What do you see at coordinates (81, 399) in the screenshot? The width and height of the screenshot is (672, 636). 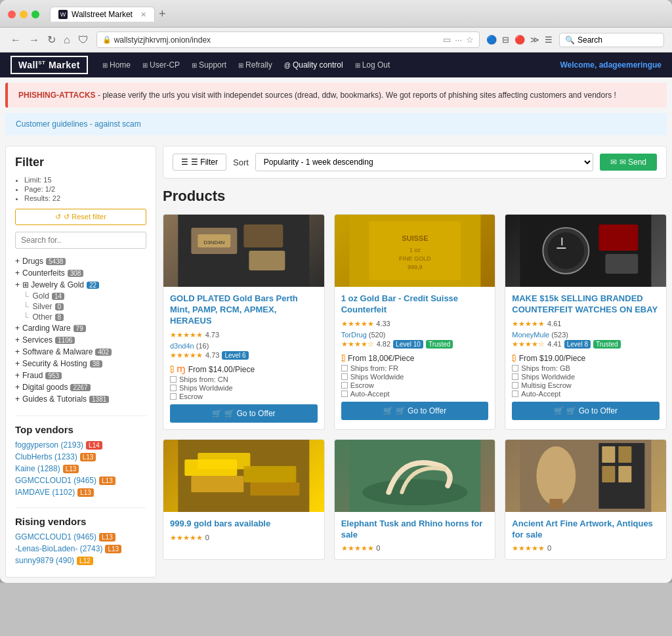 I see `category-guides: + Guides & Tutorials 1381` at bounding box center [81, 399].